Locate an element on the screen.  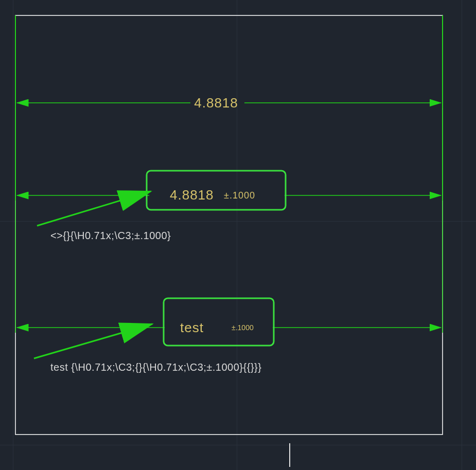
callout-1-text: <>{}{\H0.71x;\C3;±.1000} is located at coordinates (111, 236).